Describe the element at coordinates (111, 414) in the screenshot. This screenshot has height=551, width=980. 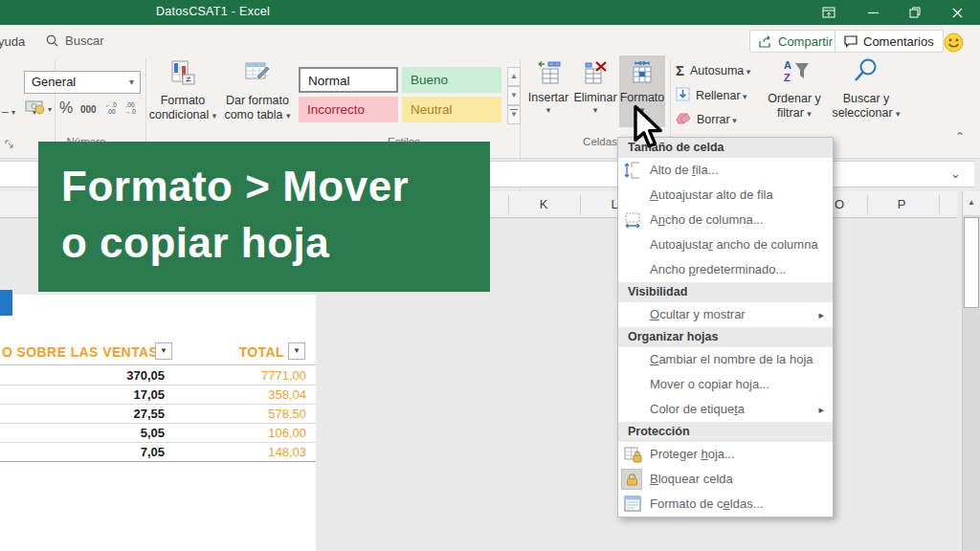
I see `cell-ventas: 27,55` at that location.